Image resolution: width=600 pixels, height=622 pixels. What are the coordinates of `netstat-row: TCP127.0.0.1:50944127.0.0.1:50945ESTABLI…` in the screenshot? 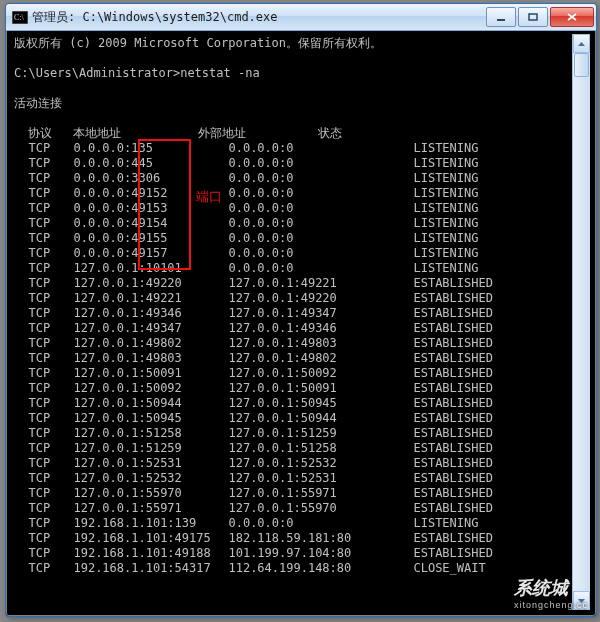 It's located at (293, 404).